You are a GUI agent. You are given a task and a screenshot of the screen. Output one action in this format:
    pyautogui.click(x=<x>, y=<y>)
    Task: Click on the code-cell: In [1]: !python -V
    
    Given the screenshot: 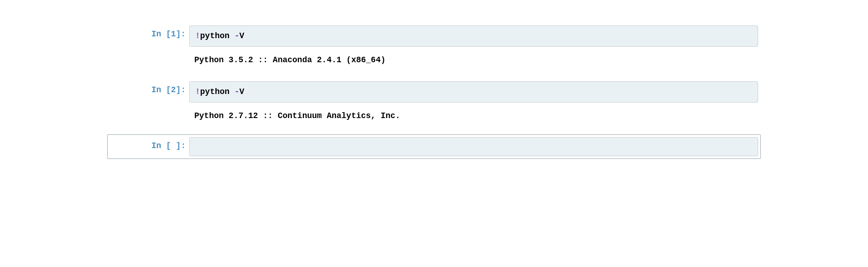 What is the action you would take?
    pyautogui.click(x=434, y=36)
    